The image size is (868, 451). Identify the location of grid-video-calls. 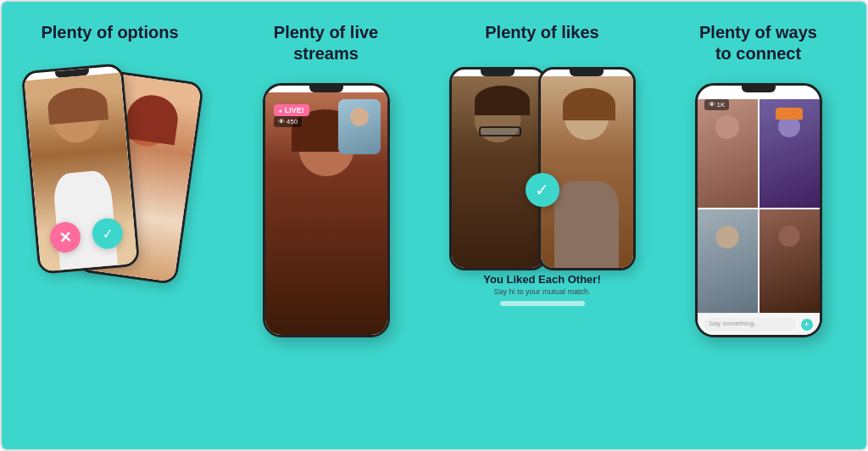
(759, 209).